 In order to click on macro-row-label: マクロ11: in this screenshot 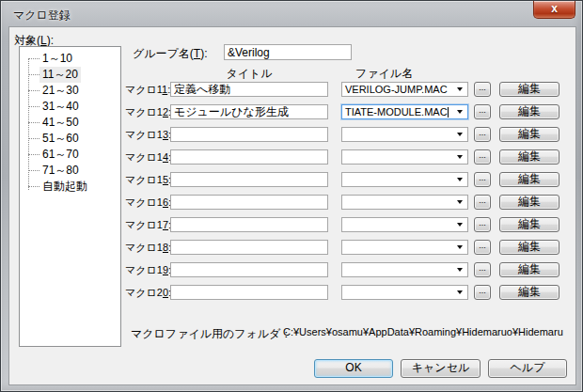, I will do `click(148, 90)`.